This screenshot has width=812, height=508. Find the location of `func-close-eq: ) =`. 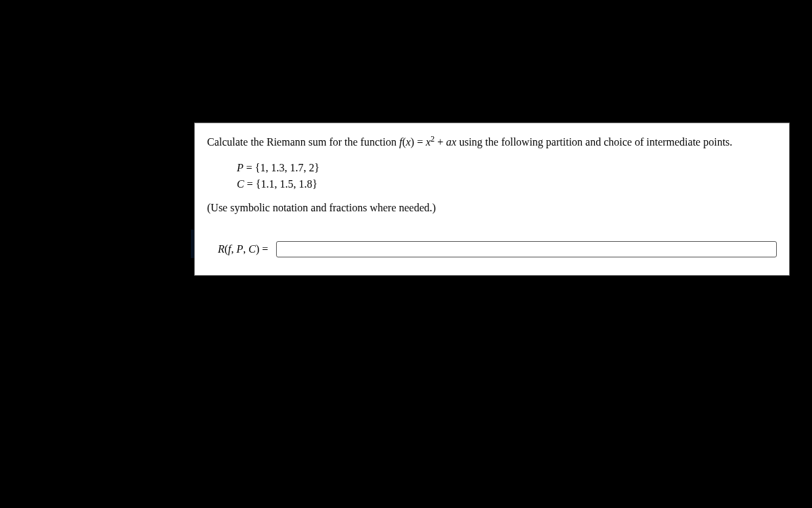

func-close-eq: ) = is located at coordinates (418, 142).